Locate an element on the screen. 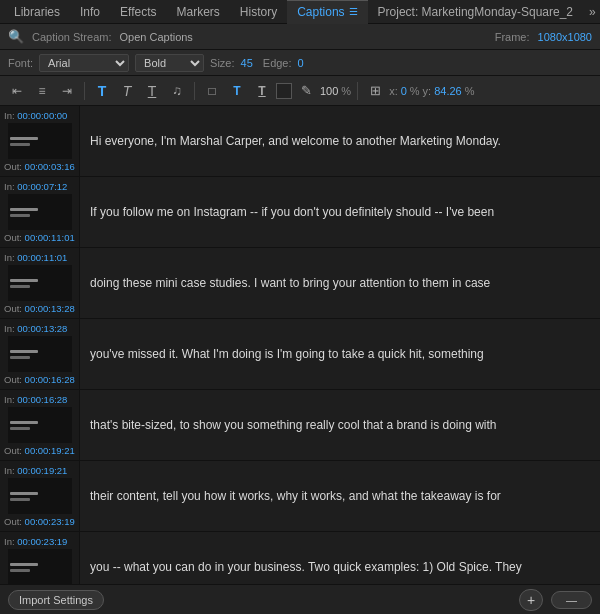 This screenshot has width=600, height=614. font-family-select: Arial is located at coordinates (84, 63).